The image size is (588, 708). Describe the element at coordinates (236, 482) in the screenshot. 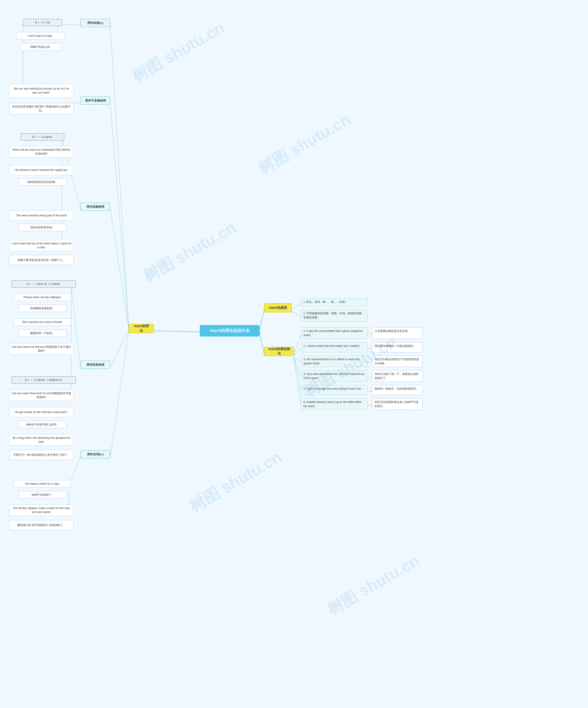

I see `watermark-5: 树图 shutu.cn` at that location.